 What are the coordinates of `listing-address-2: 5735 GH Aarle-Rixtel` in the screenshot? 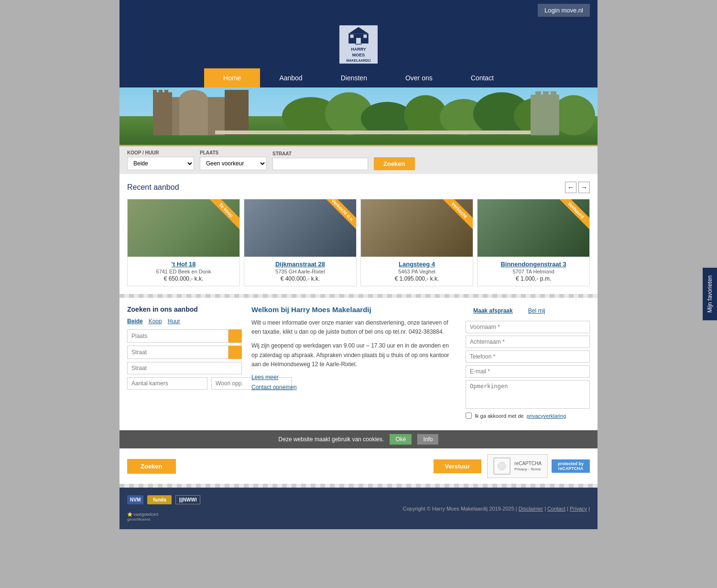 It's located at (300, 272).